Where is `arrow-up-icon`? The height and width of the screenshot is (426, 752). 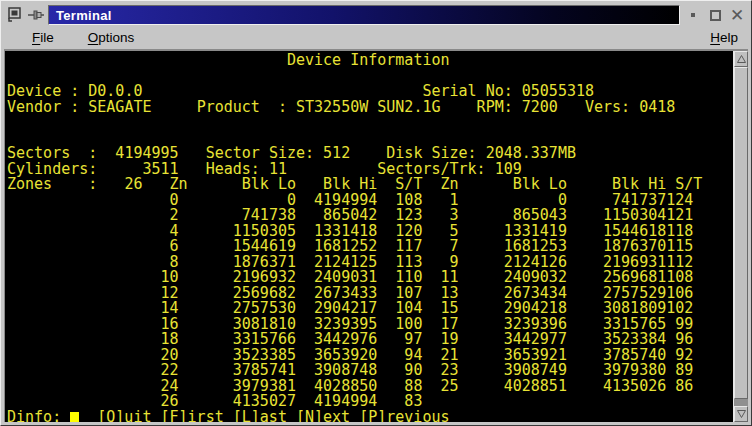 arrow-up-icon is located at coordinates (742, 59).